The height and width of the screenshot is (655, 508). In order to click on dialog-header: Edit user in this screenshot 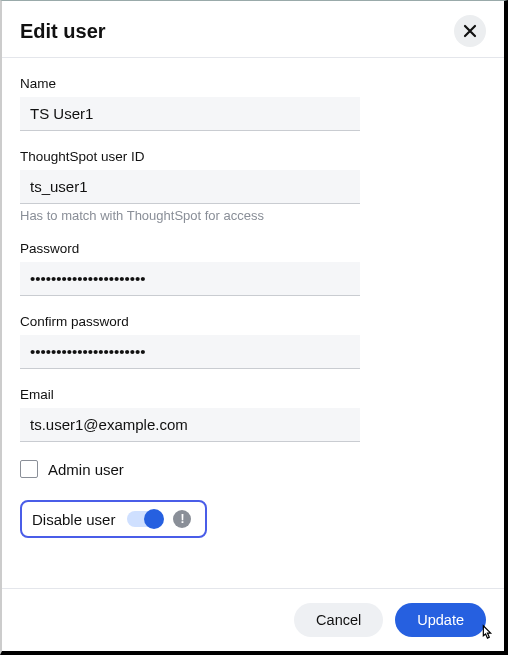, I will do `click(253, 29)`.